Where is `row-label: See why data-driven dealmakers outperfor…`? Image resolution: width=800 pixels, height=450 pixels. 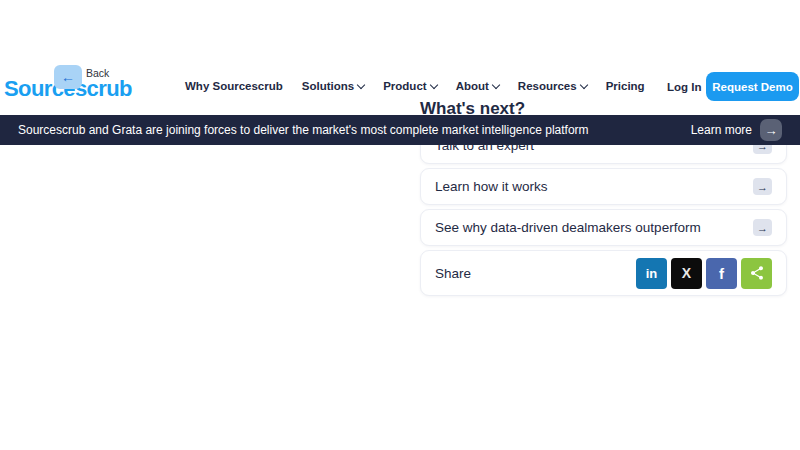
row-label: See why data-driven dealmakers outperfor… is located at coordinates (568, 228).